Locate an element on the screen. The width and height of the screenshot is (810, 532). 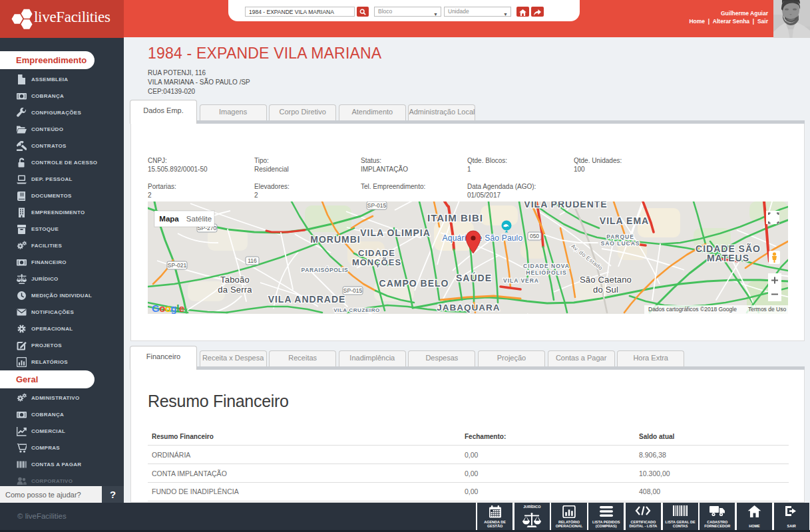
svg-text: CIDADE is located at coordinates (377, 253).